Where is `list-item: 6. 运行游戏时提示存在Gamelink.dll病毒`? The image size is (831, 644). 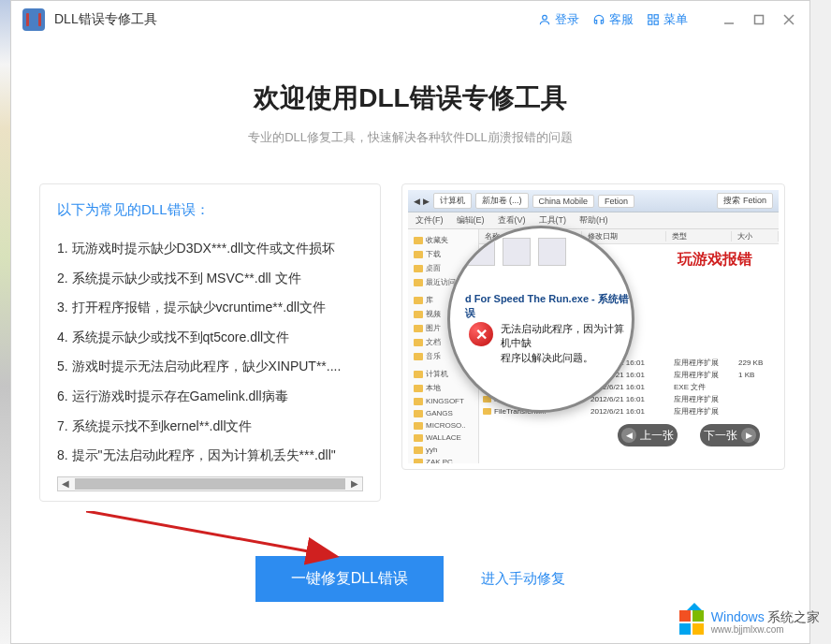 list-item: 6. 运行游戏时提示存在Gamelink.dll病毒 is located at coordinates (210, 397).